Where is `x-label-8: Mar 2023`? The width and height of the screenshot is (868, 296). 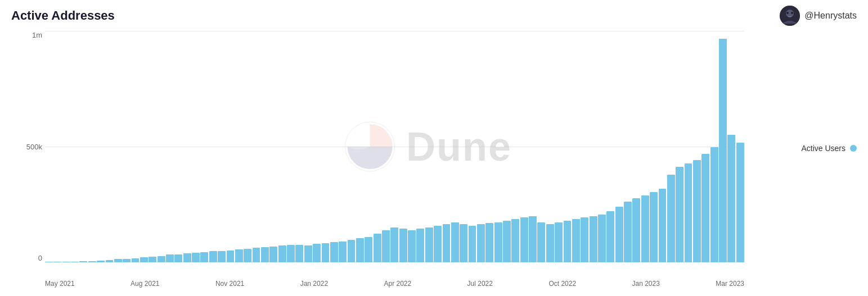 x-label-8: Mar 2023 is located at coordinates (730, 284).